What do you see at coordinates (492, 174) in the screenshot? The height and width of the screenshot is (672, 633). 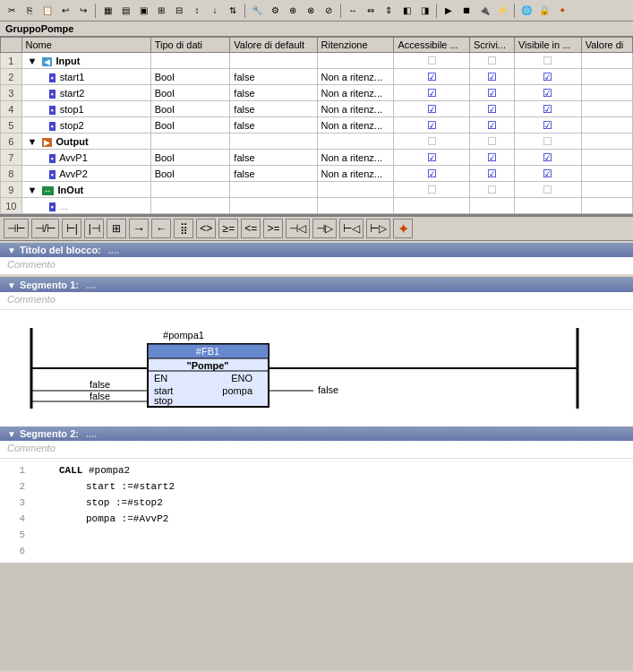 I see `checkbox-checked: ☑` at bounding box center [492, 174].